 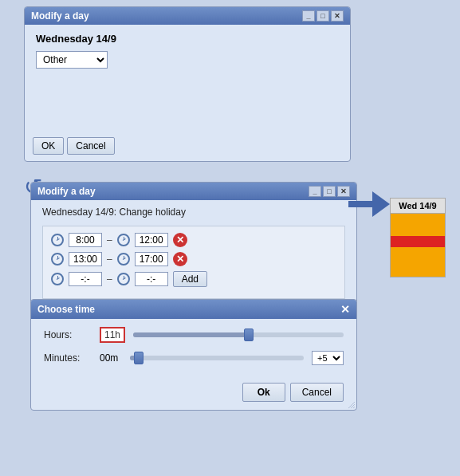 I want to click on choose-time-titlebar: Choose time ✕, so click(x=194, y=309).